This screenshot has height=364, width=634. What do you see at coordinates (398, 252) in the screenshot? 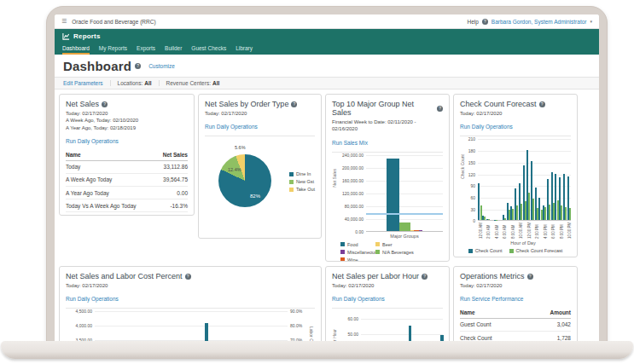
I see `legend-label: N/A Beverages` at bounding box center [398, 252].